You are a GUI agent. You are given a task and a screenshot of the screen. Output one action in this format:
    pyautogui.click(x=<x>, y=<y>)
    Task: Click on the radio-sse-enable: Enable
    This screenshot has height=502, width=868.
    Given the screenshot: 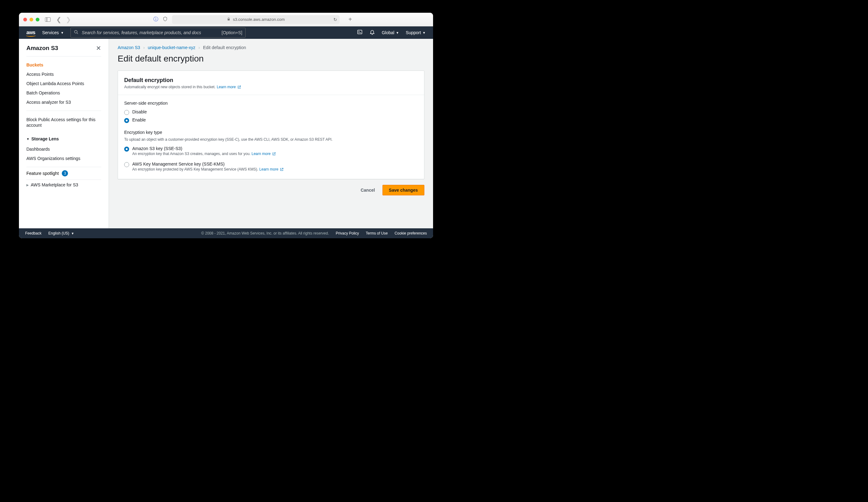 What is the action you would take?
    pyautogui.click(x=271, y=120)
    